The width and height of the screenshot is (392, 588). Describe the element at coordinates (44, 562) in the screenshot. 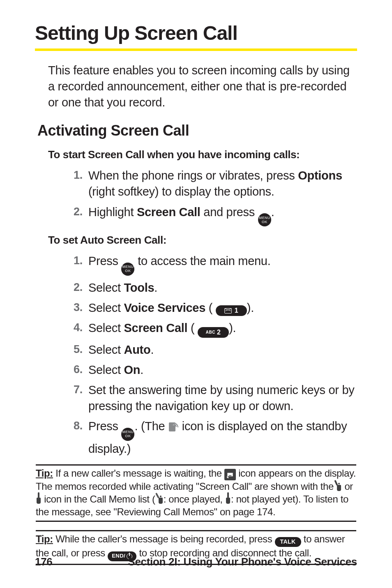

I see `page-number: 176` at that location.